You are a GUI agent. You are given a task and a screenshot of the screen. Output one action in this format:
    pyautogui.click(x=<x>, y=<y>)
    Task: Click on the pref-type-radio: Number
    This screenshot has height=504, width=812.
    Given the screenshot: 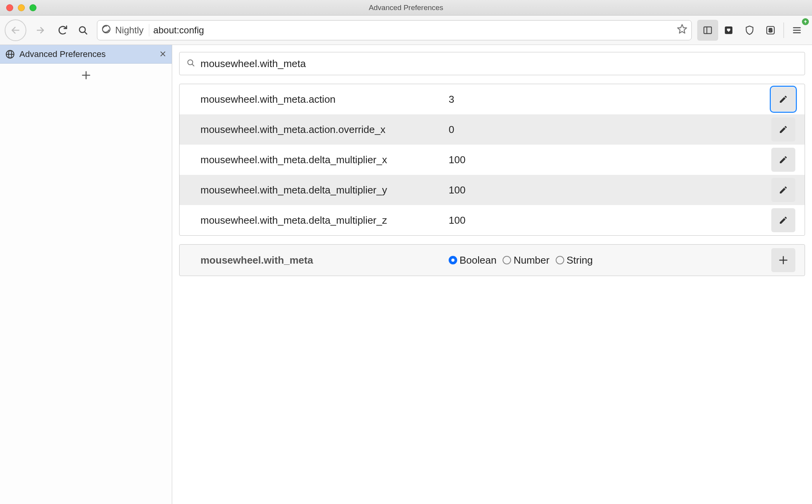 What is the action you would take?
    pyautogui.click(x=526, y=261)
    